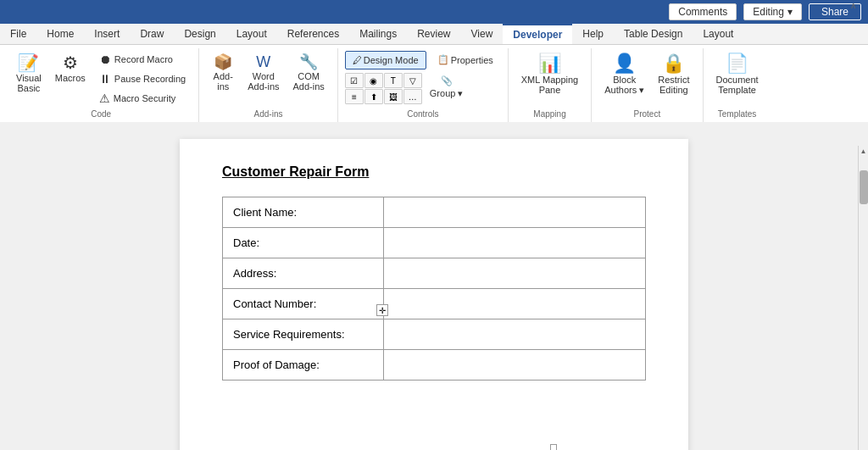 The height and width of the screenshot is (450, 868). Describe the element at coordinates (549, 79) in the screenshot. I see `mapping-group-items: 📊 XML MappingPane` at that location.